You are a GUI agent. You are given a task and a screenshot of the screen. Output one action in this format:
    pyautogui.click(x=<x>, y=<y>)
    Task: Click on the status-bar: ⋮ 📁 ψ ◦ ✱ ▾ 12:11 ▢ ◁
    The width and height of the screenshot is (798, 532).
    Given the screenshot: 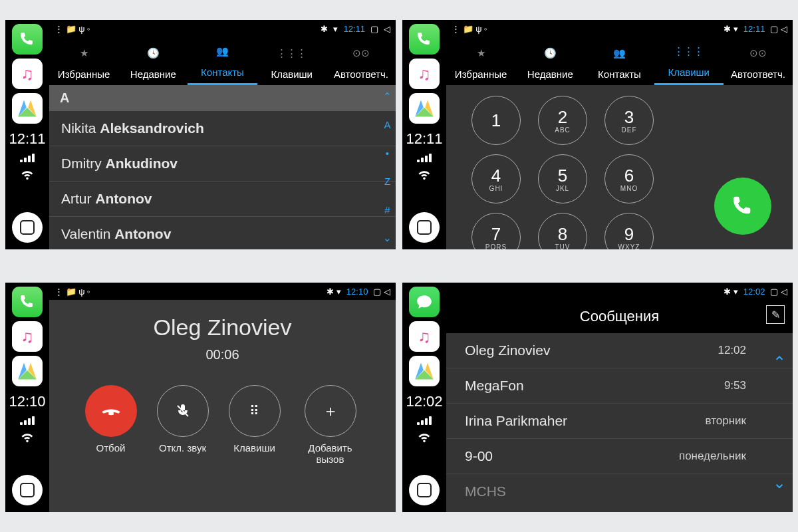 What is the action you would take?
    pyautogui.click(x=222, y=29)
    